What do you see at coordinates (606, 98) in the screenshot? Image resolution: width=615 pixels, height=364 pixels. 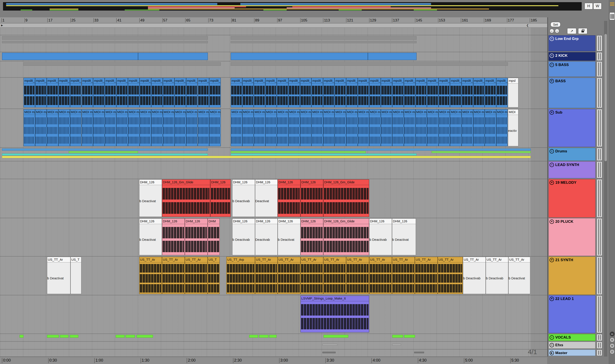 I see `scrollbar-thumb` at bounding box center [606, 98].